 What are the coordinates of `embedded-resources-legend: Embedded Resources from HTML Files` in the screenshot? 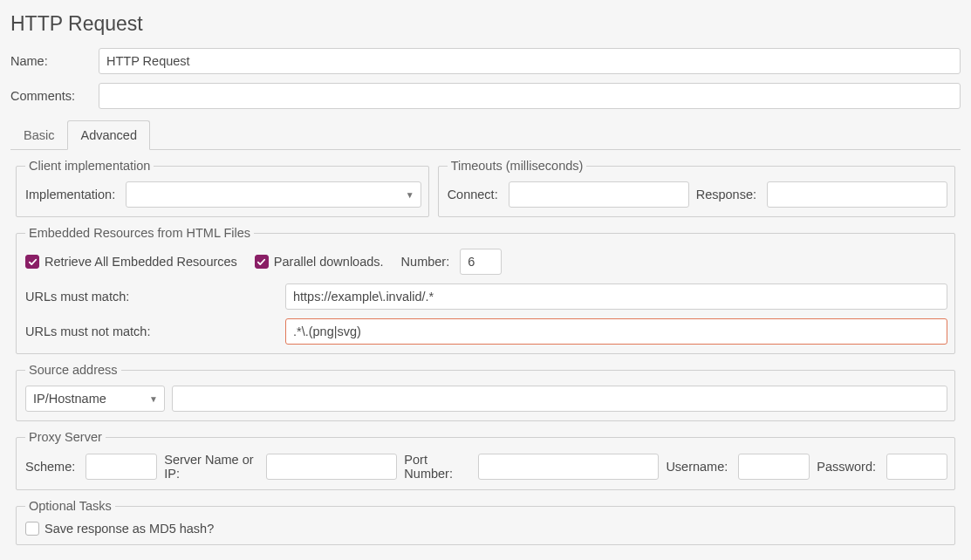 It's located at (140, 233).